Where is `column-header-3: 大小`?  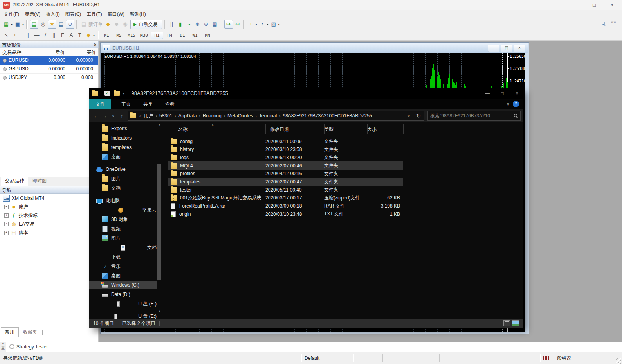
column-header-3: 大小 is located at coordinates (372, 130).